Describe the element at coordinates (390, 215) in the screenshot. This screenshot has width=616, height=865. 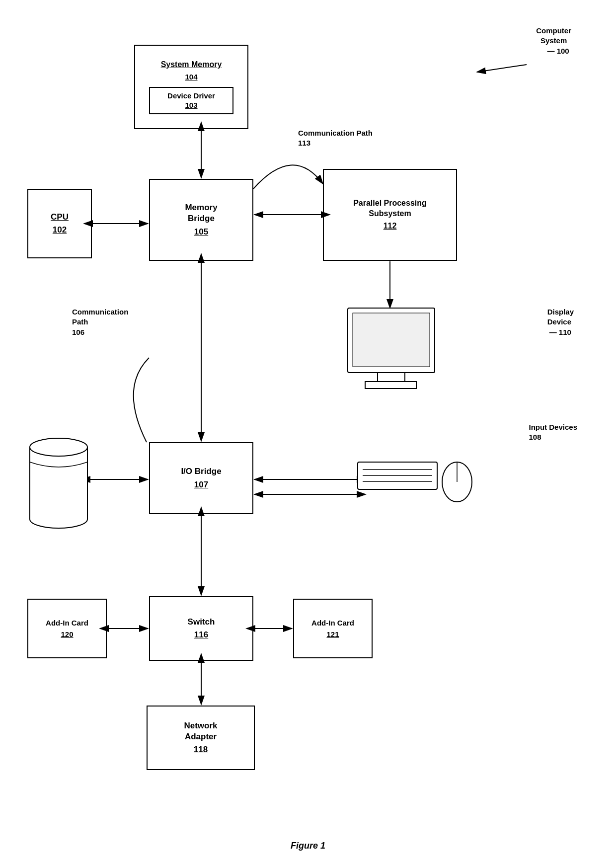
I see `parallel-processing-box: Parallel Processing Subsystem 112` at that location.